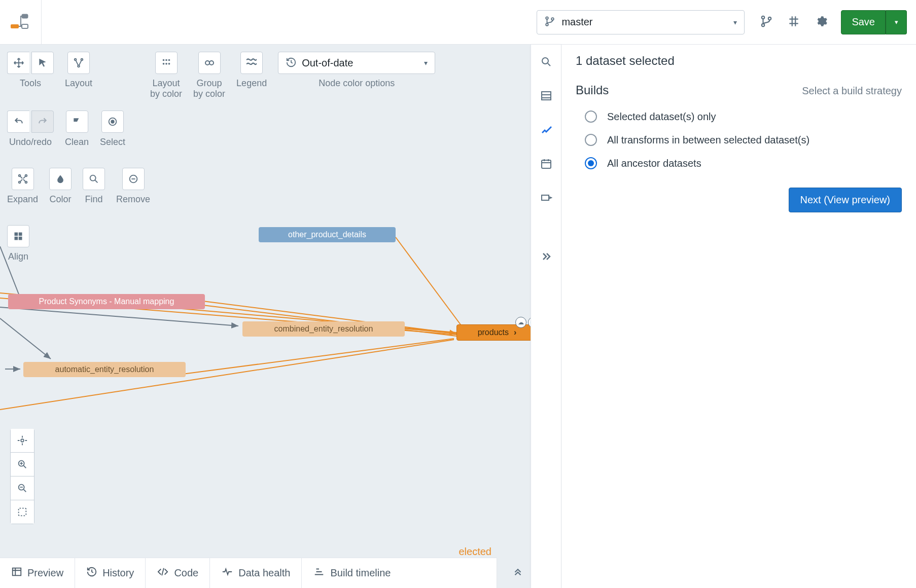 This screenshot has height=588, width=916. What do you see at coordinates (744, 163) in the screenshot?
I see `radio-all-ancestors: All ancestor datasets` at bounding box center [744, 163].